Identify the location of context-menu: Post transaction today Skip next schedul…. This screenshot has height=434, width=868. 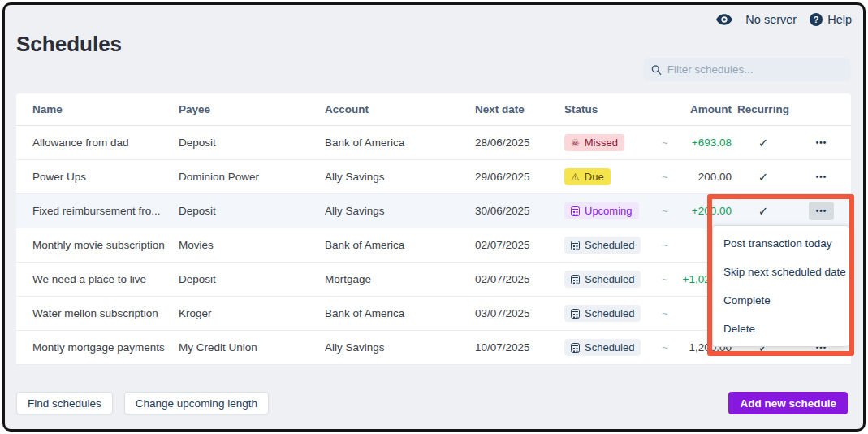
(781, 286).